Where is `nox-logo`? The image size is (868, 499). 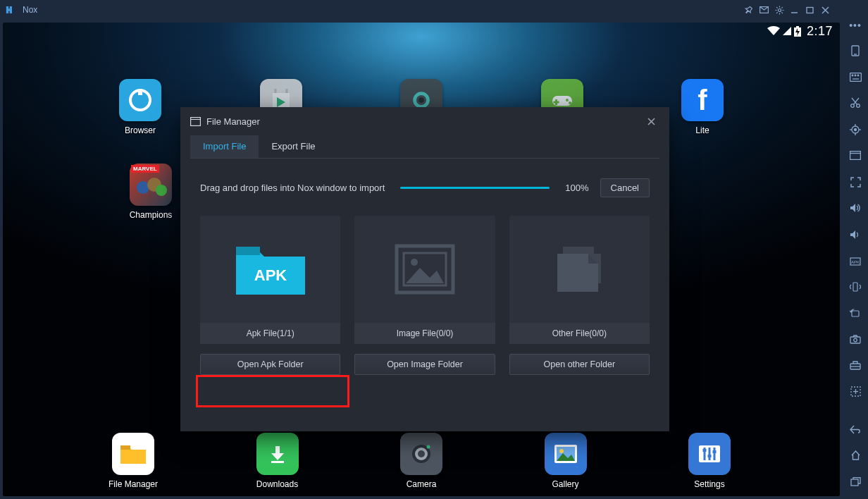 nox-logo is located at coordinates (12, 10).